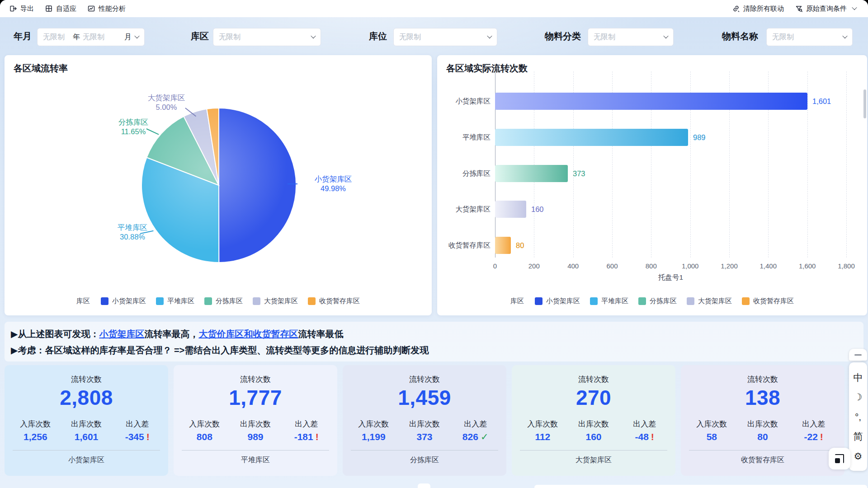 This screenshot has width=868, height=488. What do you see at coordinates (642, 436) in the screenshot?
I see `diff-number: -48` at bounding box center [642, 436].